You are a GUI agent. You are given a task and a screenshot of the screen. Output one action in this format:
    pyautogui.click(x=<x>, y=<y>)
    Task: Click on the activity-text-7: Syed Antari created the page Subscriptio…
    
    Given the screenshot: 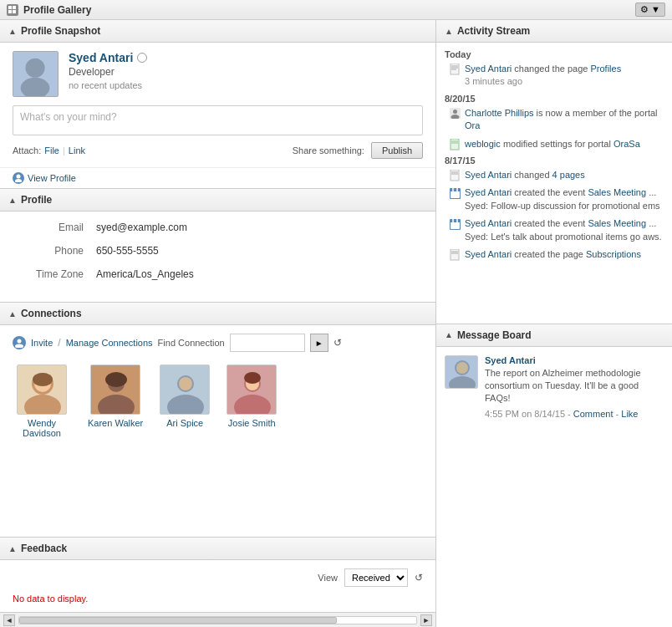 What is the action you would take?
    pyautogui.click(x=553, y=254)
    